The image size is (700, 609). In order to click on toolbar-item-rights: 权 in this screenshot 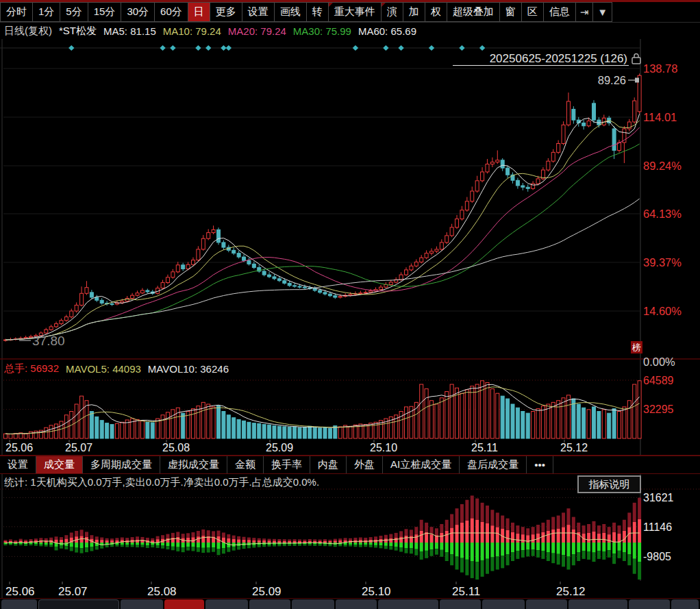, I will do `click(436, 12)`.